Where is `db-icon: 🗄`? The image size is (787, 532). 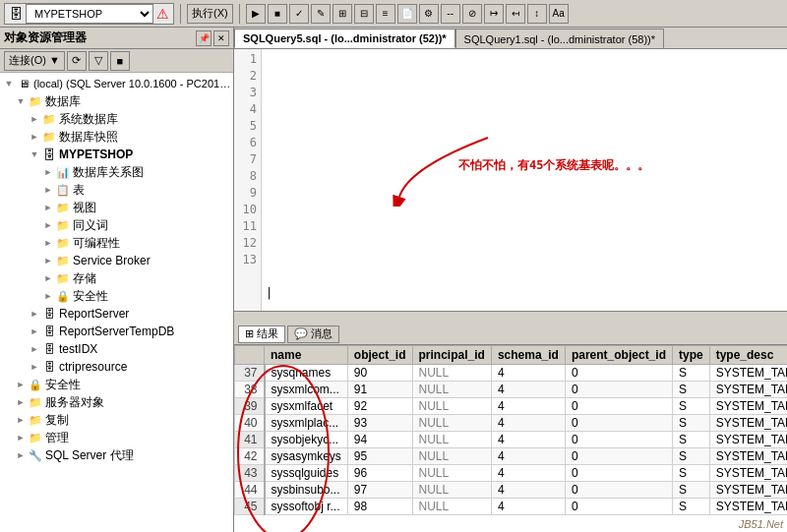
db-icon: 🗄 is located at coordinates (16, 14).